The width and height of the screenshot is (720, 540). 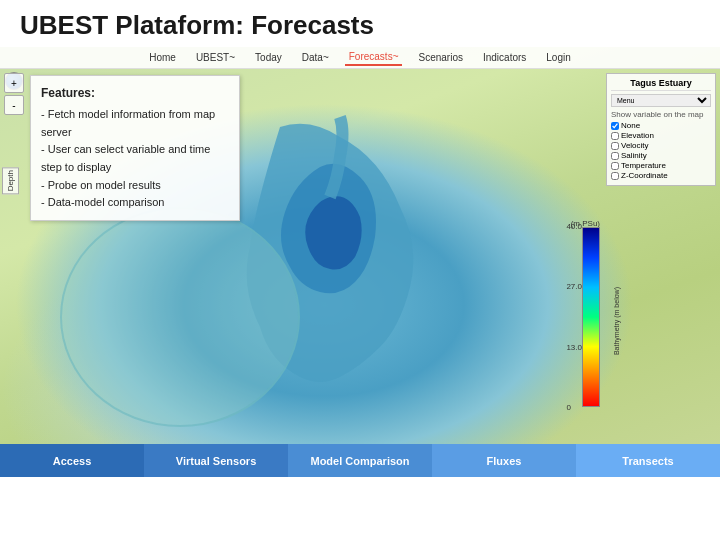 What do you see at coordinates (360, 58) in the screenshot?
I see `map-nav-bar: Home UBEST~ Today Data~ Forecasts~ Scena…` at bounding box center [360, 58].